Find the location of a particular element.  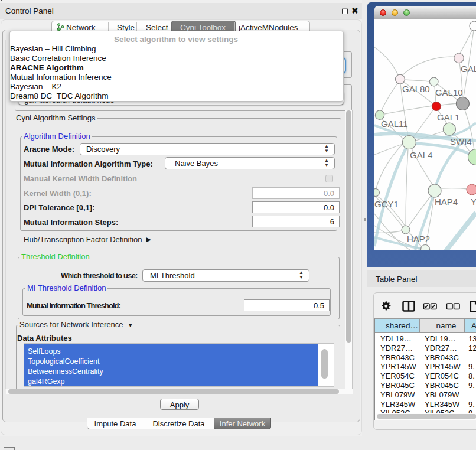

svg-text: GAL4 is located at coordinates (421, 155).